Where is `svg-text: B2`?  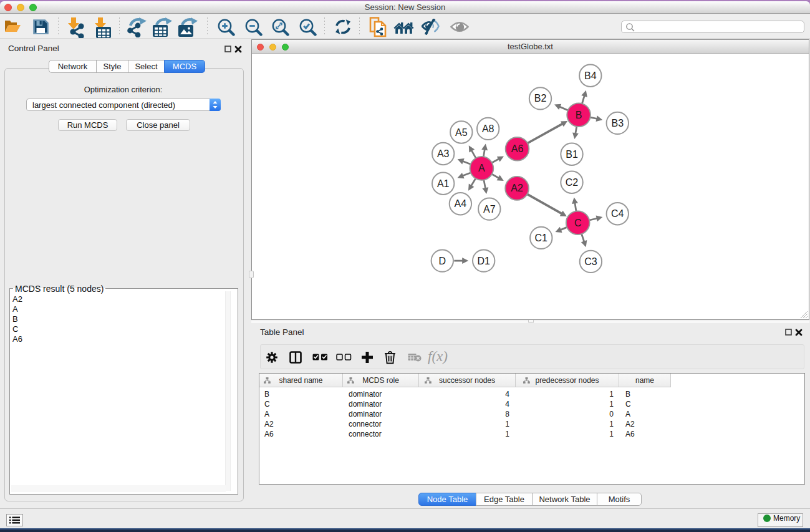
svg-text: B2 is located at coordinates (541, 99).